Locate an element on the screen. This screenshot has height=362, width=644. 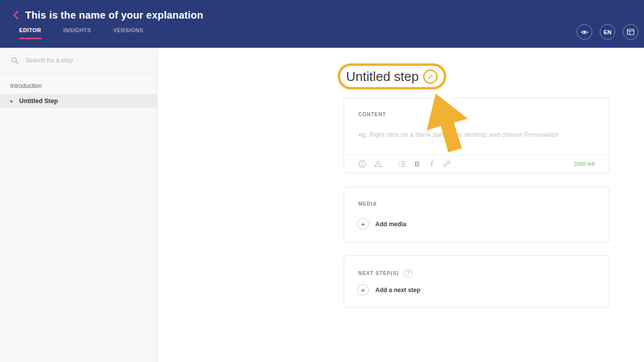
link-icon is located at coordinates (447, 164).